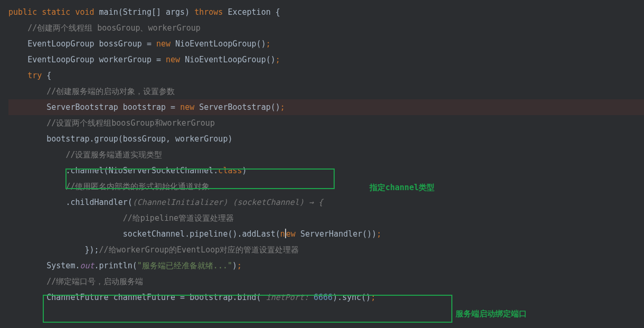  Describe the element at coordinates (63, 266) in the screenshot. I see `system: System.` at that location.